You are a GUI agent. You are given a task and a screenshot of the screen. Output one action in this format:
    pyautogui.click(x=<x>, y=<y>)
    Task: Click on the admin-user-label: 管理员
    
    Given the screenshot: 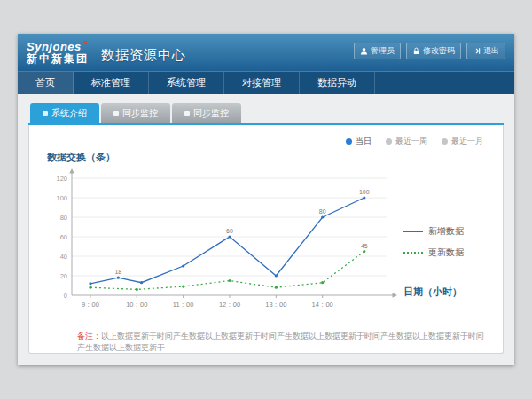 What is the action you would take?
    pyautogui.click(x=383, y=51)
    